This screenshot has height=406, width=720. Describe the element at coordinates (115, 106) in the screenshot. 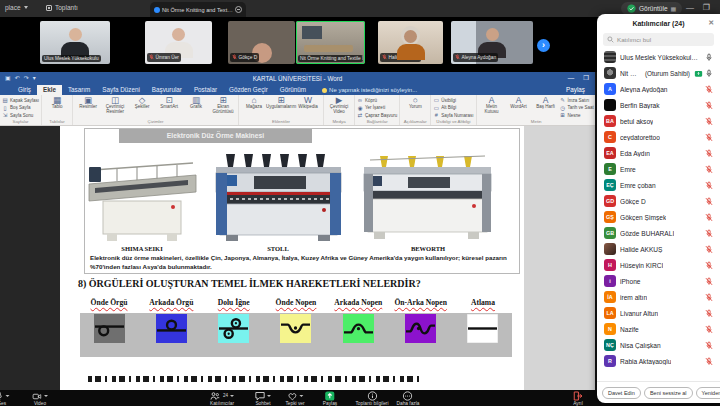

I see `ribbon-button: ◫Çevrimiçi Resimler` at that location.